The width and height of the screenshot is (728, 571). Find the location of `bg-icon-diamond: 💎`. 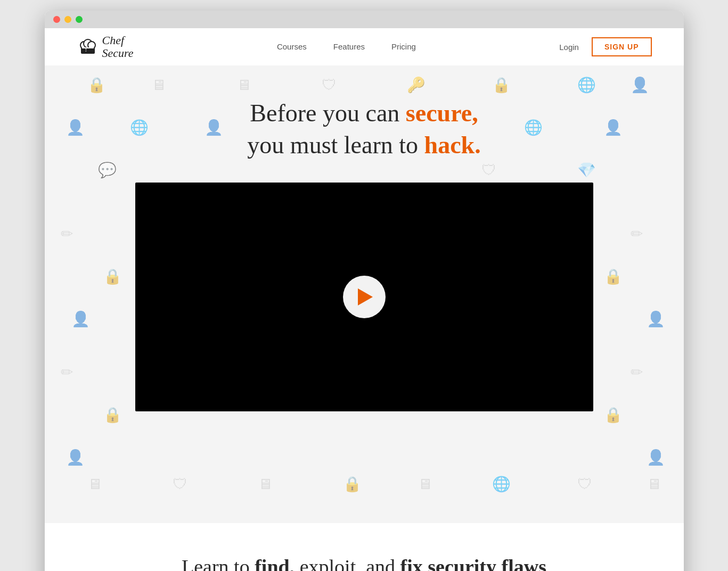

bg-icon-diamond: 💎 is located at coordinates (587, 170).